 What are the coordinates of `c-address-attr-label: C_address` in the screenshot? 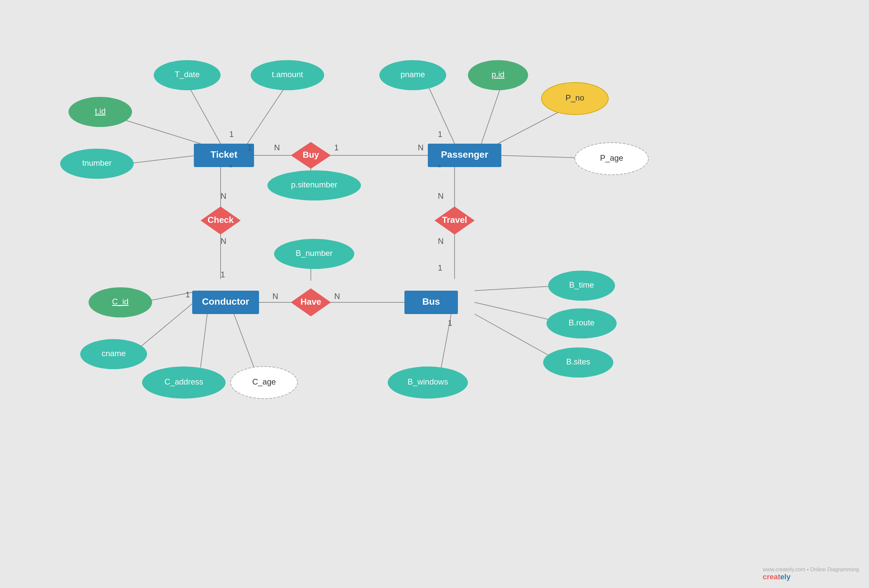 It's located at (184, 382).